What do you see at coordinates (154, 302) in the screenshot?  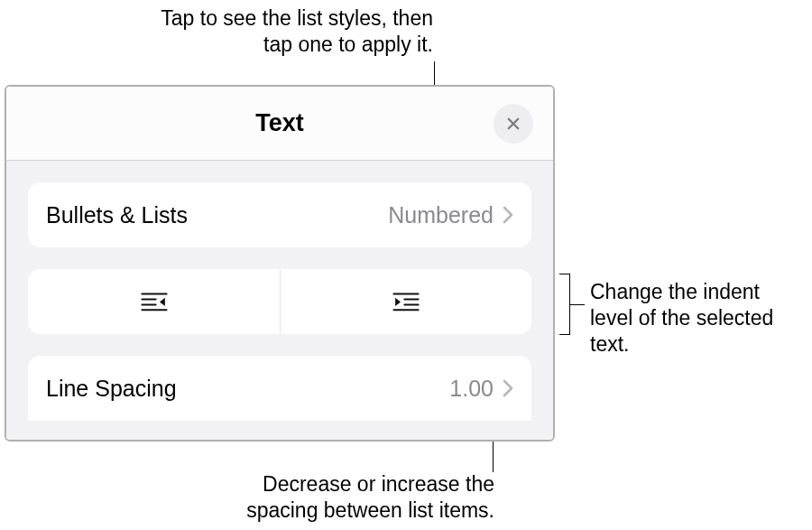 I see `outdent-icon` at bounding box center [154, 302].